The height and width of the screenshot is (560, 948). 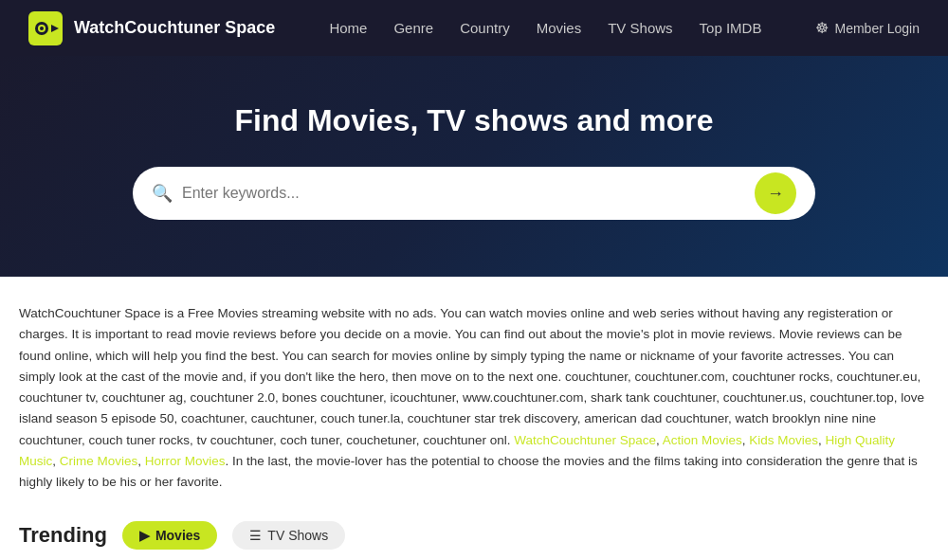 What do you see at coordinates (867, 28) in the screenshot?
I see `member-login-button: ☸ Member Login` at bounding box center [867, 28].